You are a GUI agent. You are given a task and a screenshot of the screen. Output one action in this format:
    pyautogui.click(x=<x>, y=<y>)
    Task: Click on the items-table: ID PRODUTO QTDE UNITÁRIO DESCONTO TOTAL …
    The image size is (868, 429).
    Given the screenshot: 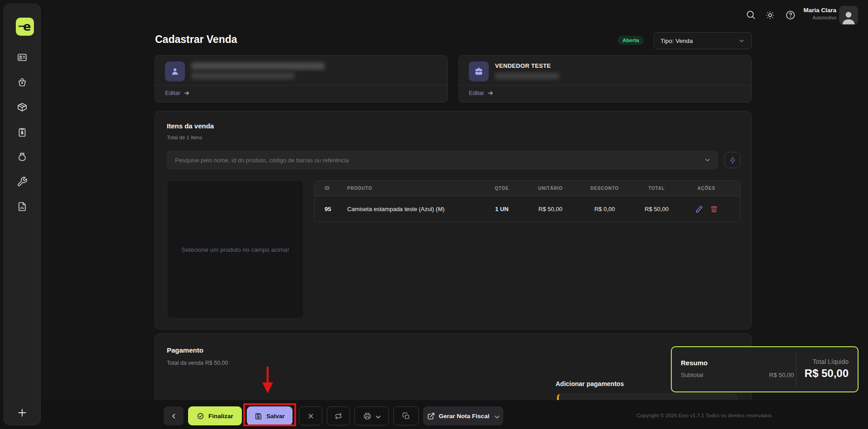 What is the action you would take?
    pyautogui.click(x=527, y=201)
    